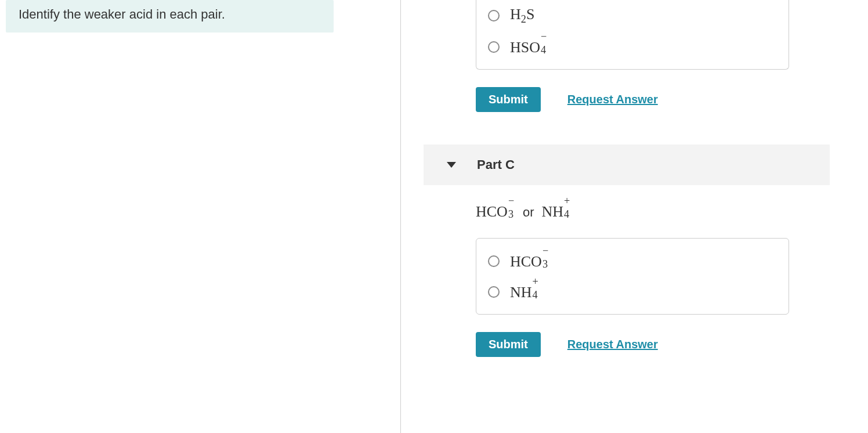  I want to click on partb-options-box: H2S HSO−4, so click(632, 35).